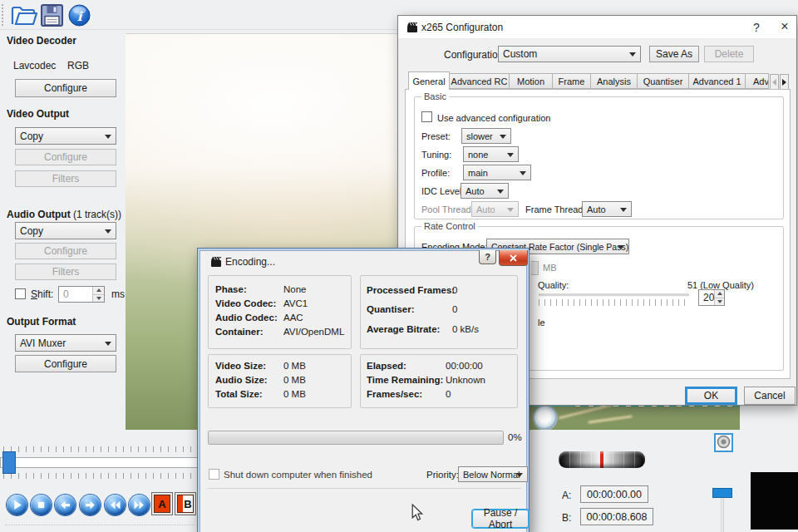 Image resolution: width=798 pixels, height=532 pixels. I want to click on previous-frame-button, so click(65, 505).